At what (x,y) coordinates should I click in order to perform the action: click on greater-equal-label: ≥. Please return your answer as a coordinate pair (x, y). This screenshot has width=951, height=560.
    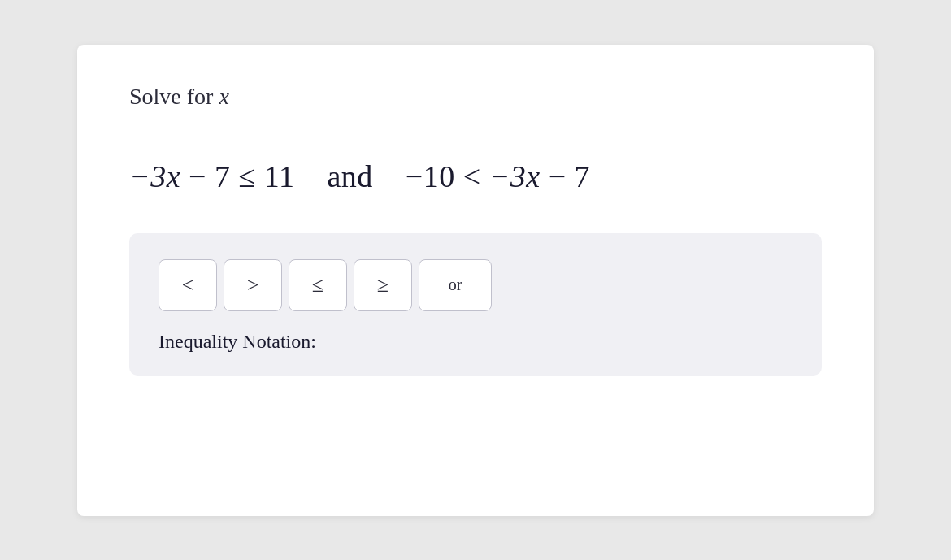
    Looking at the image, I should click on (383, 285).